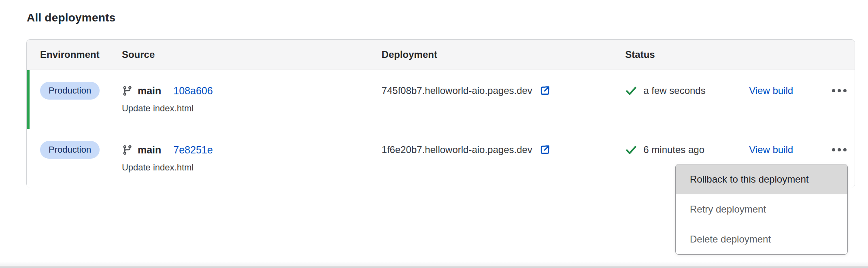  I want to click on menu-item-retry: Retry deployment, so click(762, 209).